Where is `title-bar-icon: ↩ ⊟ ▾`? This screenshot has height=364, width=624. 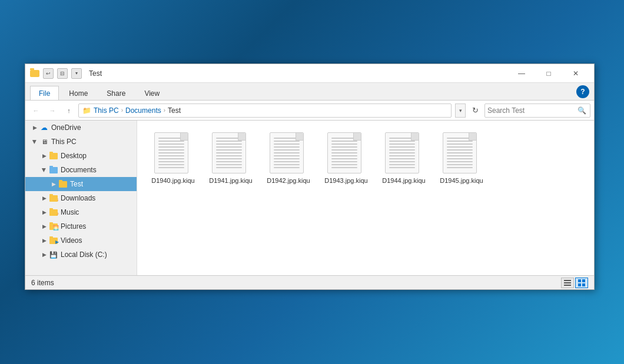 title-bar-icon: ↩ ⊟ ▾ is located at coordinates (57, 74).